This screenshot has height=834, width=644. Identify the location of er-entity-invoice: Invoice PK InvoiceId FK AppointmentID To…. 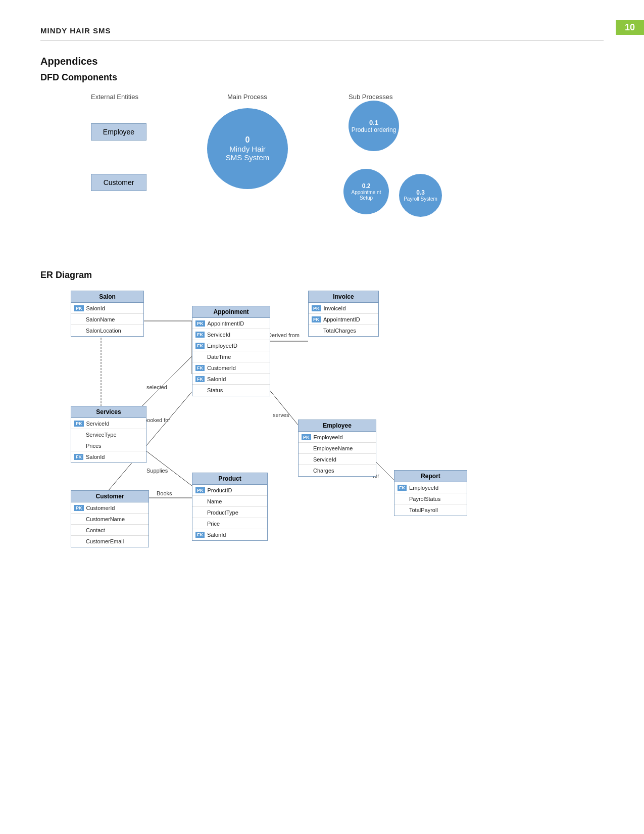
(343, 313).